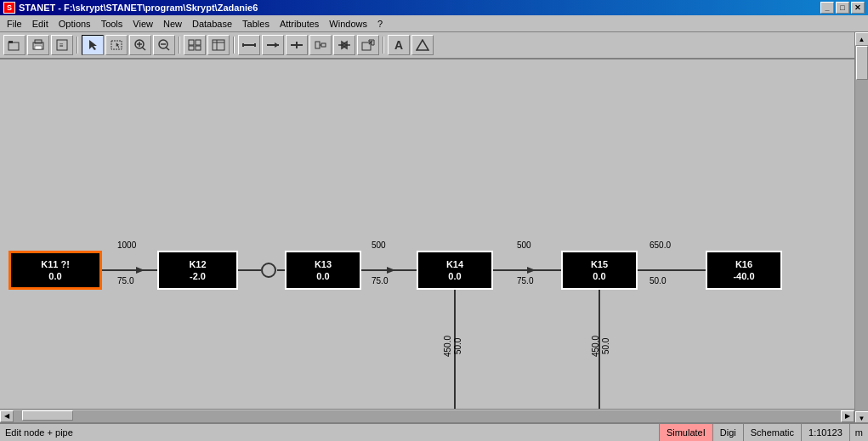 This screenshot has height=441, width=868. What do you see at coordinates (434, 46) in the screenshot?
I see `toolbar: ≡ A` at bounding box center [434, 46].